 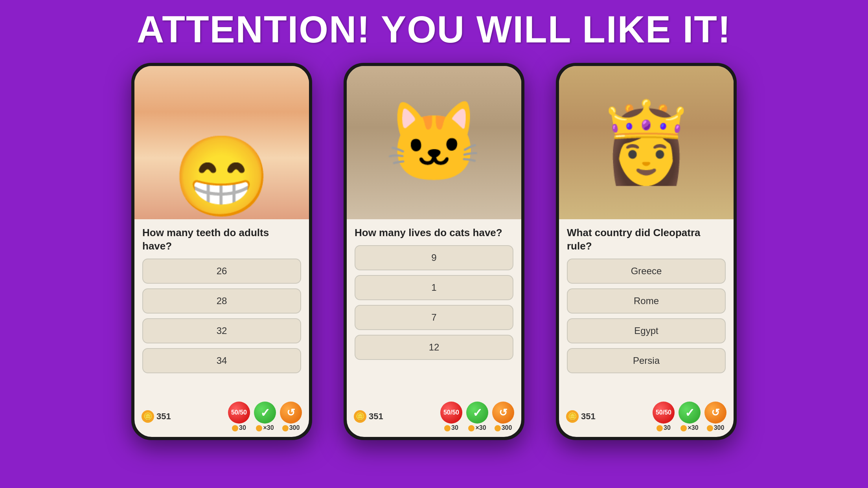 What do you see at coordinates (434, 309) in the screenshot?
I see `phone-2-content: How many lives do cats have? 9 1 7 12` at bounding box center [434, 309].